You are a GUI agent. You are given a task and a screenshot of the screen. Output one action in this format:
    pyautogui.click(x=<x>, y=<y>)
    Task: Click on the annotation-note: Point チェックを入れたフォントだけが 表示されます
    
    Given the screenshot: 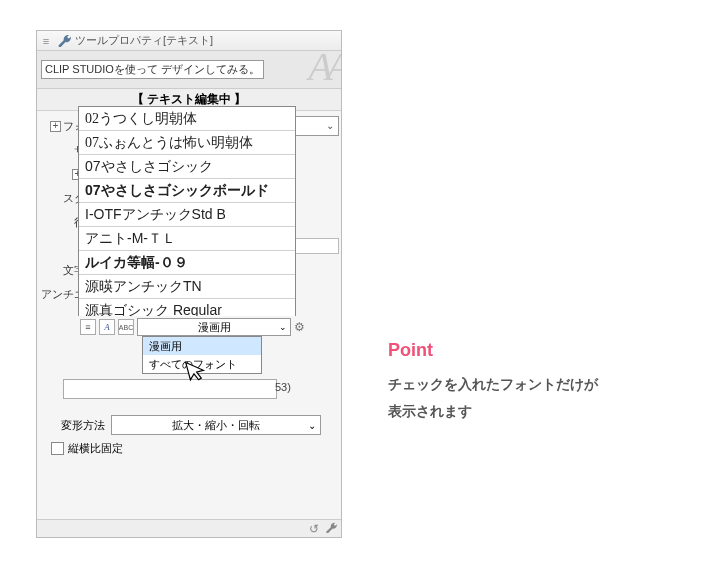 What is the action you would take?
    pyautogui.click(x=538, y=382)
    